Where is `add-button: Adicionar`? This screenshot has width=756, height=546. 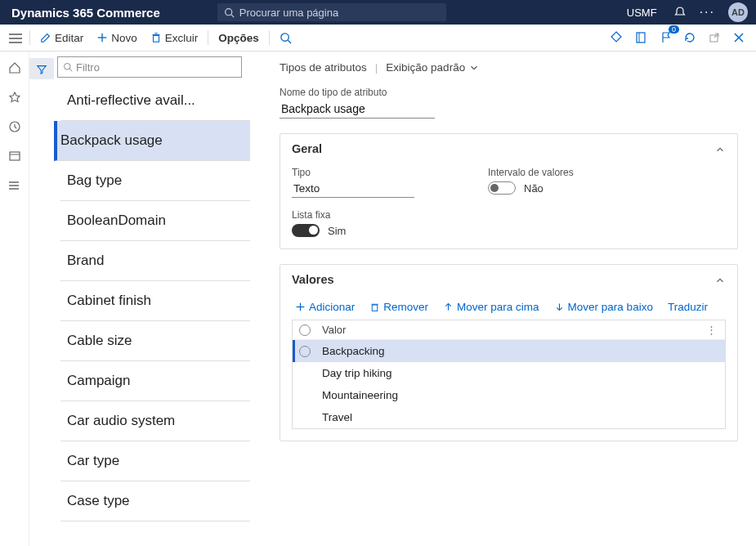
add-button: Adicionar is located at coordinates (325, 307).